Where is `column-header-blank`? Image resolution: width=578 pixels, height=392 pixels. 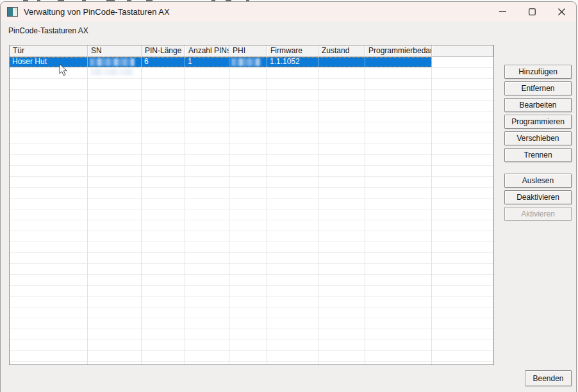
column-header-blank is located at coordinates (463, 51).